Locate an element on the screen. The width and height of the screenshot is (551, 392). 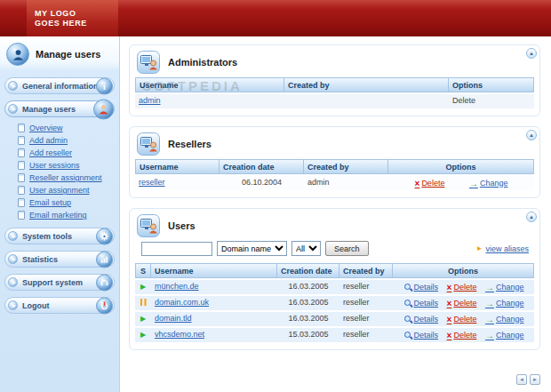
headset-icon is located at coordinates (105, 283).